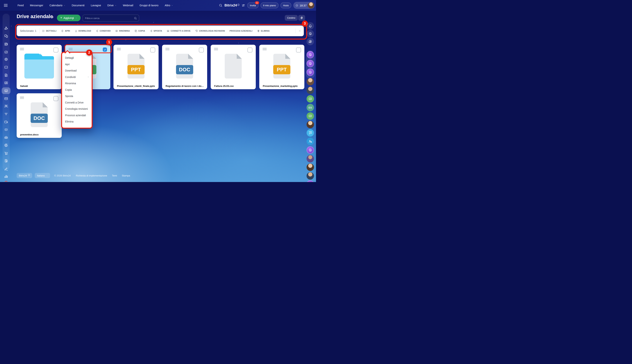 The image size is (632, 364). Describe the element at coordinates (77, 84) in the screenshot. I see `context-menu-item-rinomina: Rinomina` at that location.